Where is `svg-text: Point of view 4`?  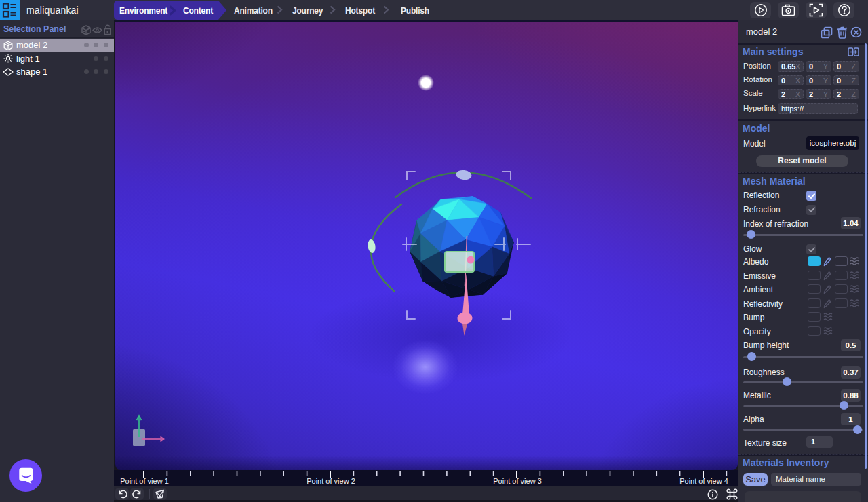 svg-text: Point of view 4 is located at coordinates (704, 481).